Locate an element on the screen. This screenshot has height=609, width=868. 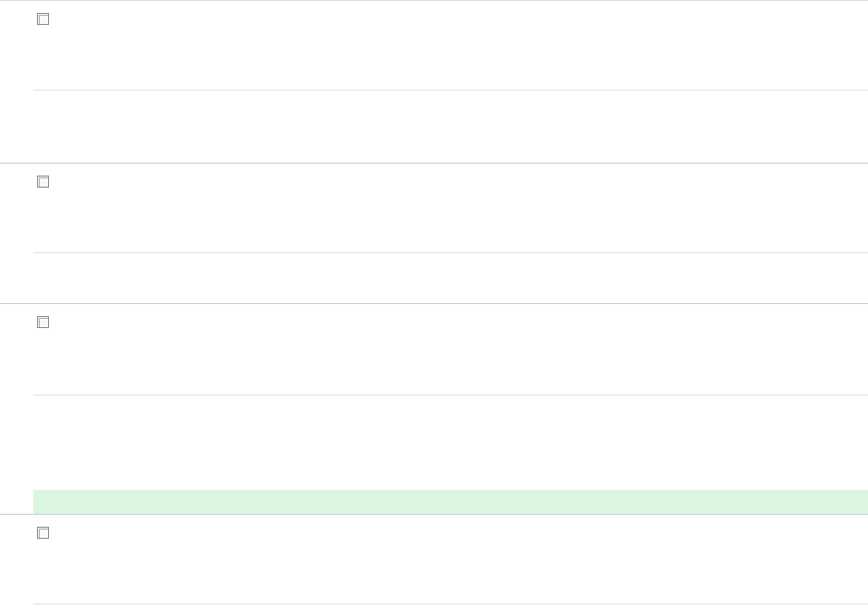
row-upper-highlighted is located at coordinates (434, 335).